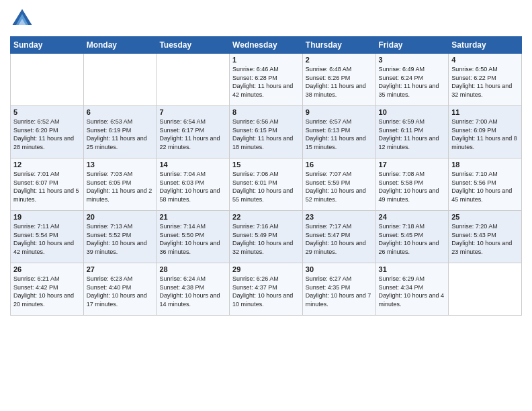  What do you see at coordinates (266, 112) in the screenshot?
I see `day-number: 8` at bounding box center [266, 112].